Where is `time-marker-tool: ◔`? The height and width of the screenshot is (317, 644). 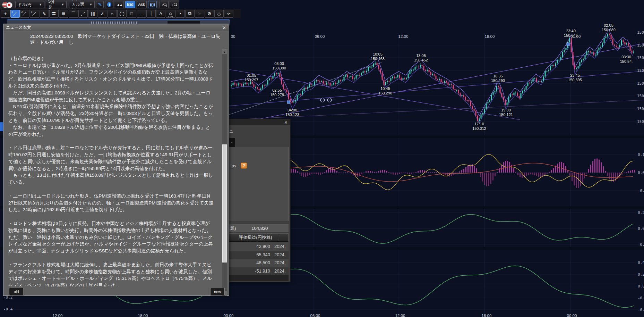
time-marker-tool: ◔ is located at coordinates (180, 14).